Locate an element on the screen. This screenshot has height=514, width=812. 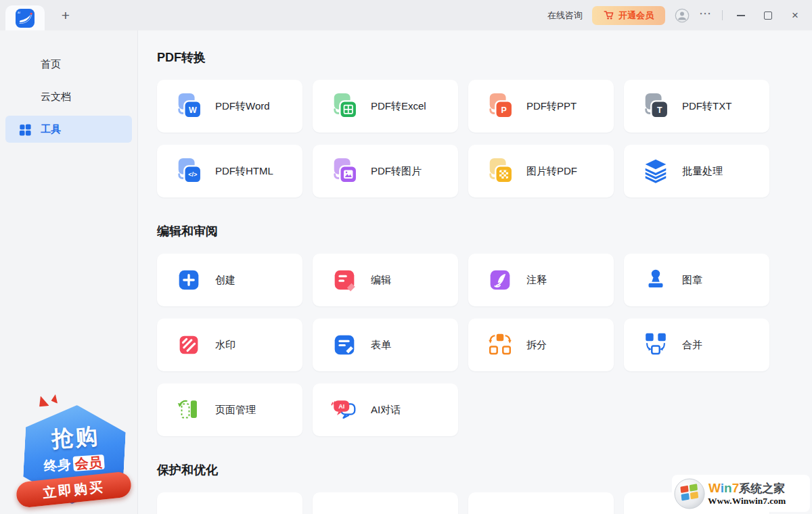
minimize-button is located at coordinates (741, 16).